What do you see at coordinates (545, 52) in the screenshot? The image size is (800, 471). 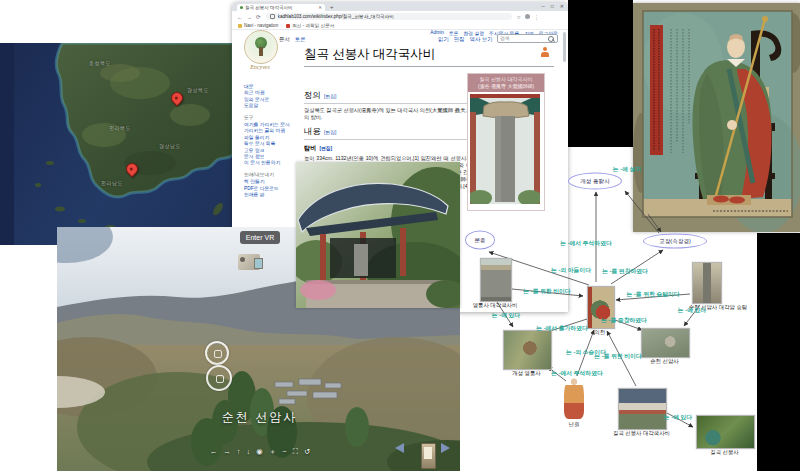 I see `person-link-icon` at bounding box center [545, 52].